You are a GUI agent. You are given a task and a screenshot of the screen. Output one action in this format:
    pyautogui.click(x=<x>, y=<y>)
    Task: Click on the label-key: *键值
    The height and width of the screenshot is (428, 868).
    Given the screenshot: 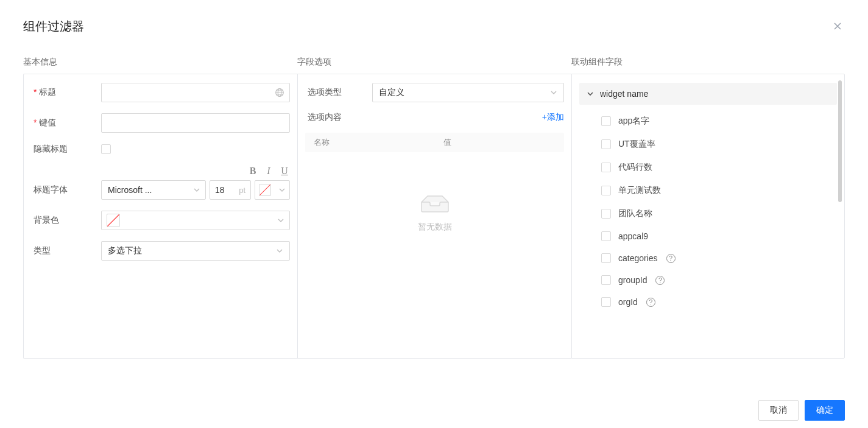 What is the action you would take?
    pyautogui.click(x=66, y=123)
    